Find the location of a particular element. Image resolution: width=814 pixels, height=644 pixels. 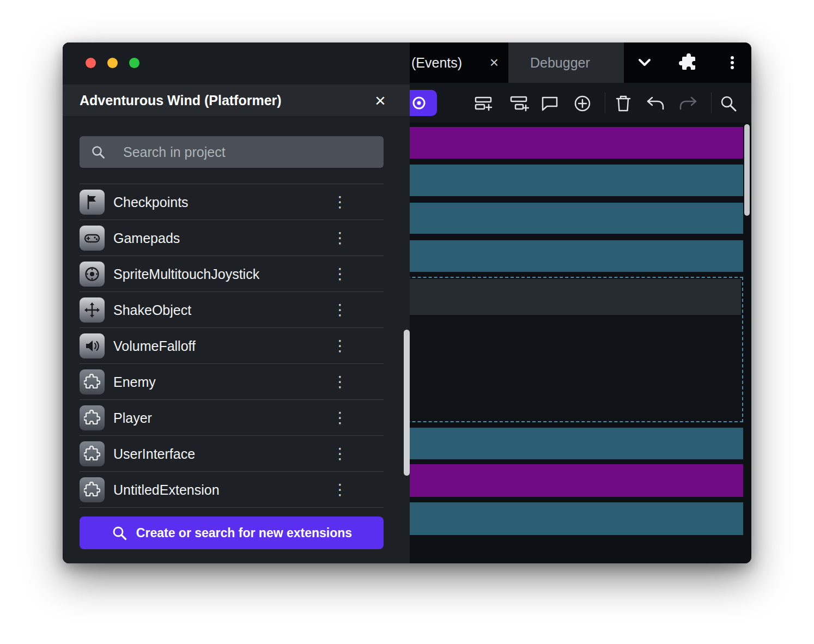

dialog-scrollbar-thumb is located at coordinates (406, 403).